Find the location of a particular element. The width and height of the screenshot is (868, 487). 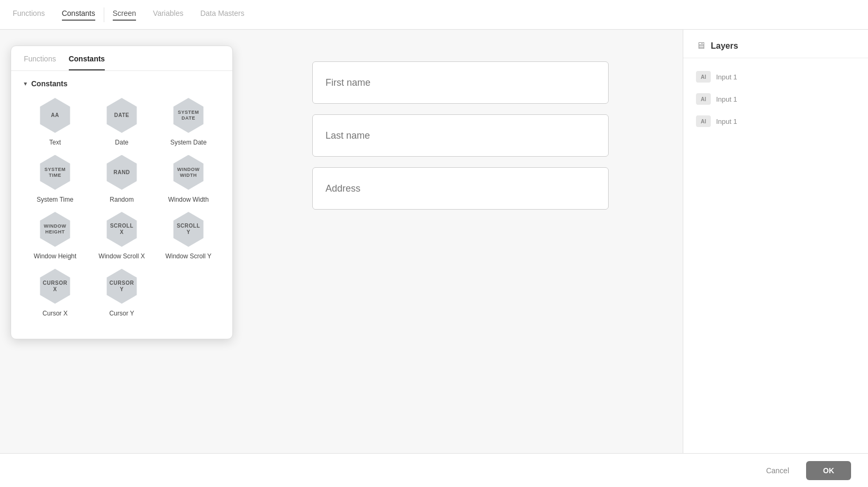

hexagon-scroll-x-wrapper: SCROLLX is located at coordinates (122, 229).